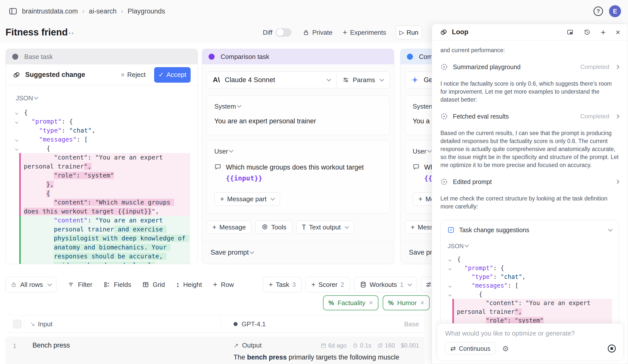  Describe the element at coordinates (298, 106) in the screenshot. I see `system-role-select: System` at that location.